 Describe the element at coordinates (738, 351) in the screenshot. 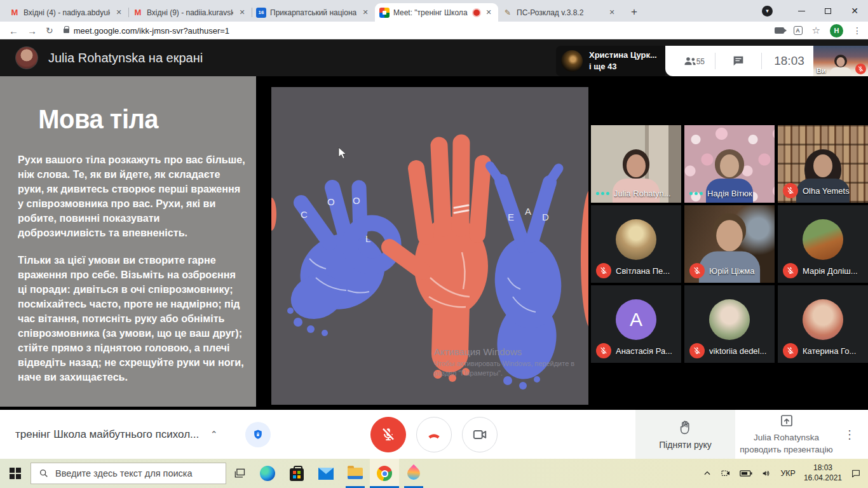

I see `participant-name: viktoriia dedel...` at that location.